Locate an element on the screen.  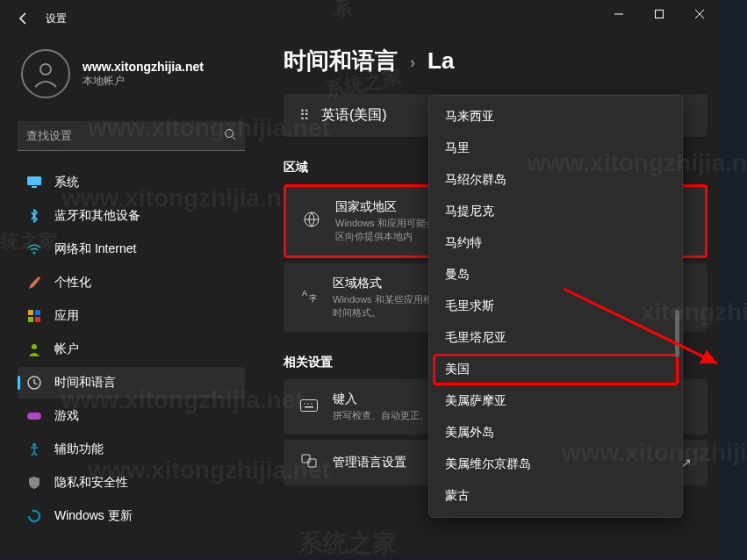
svg-text: A is located at coordinates (305, 293).